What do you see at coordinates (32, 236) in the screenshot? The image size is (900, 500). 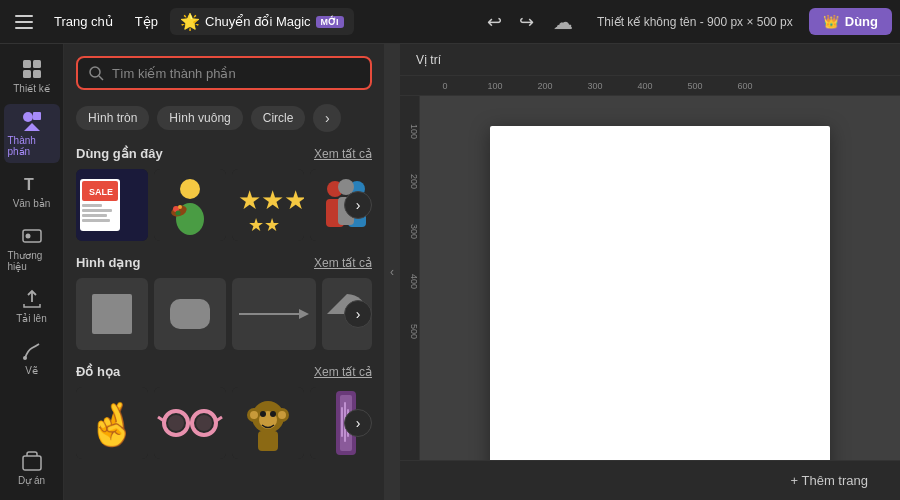 I see `brand-icon` at bounding box center [32, 236].